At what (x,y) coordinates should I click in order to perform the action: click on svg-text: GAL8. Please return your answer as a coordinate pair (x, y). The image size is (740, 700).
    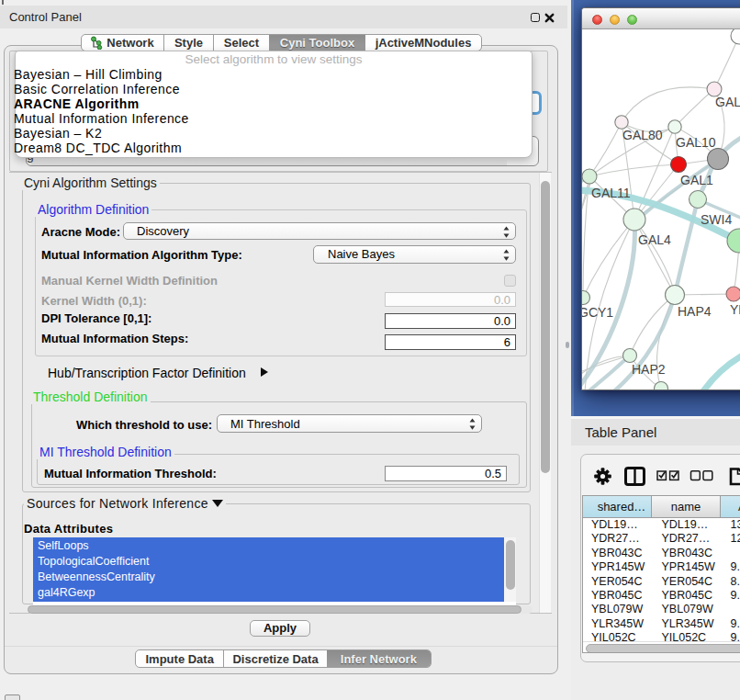
    Looking at the image, I should click on (727, 102).